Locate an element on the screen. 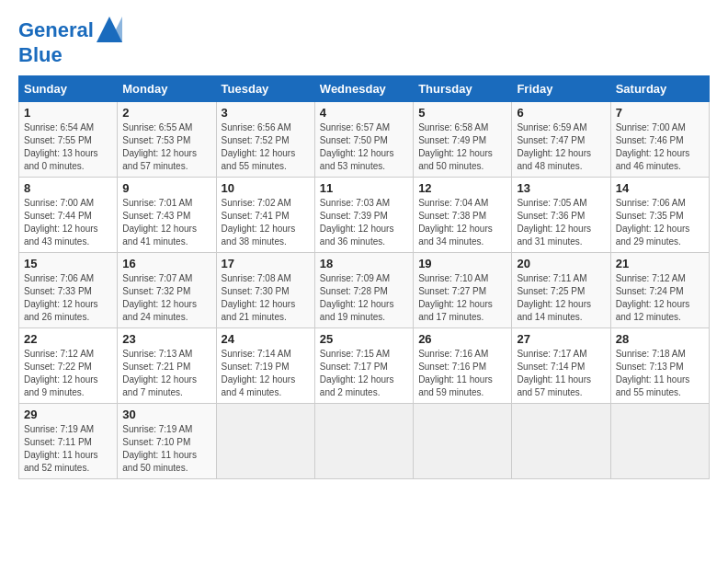  day-number: 9 is located at coordinates (166, 188).